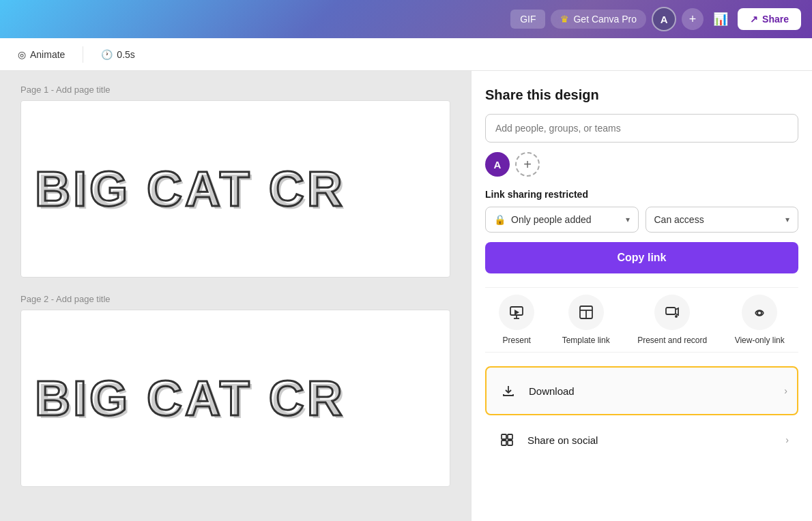 The width and height of the screenshot is (812, 521). What do you see at coordinates (664, 19) in the screenshot?
I see `avatar: A` at bounding box center [664, 19].